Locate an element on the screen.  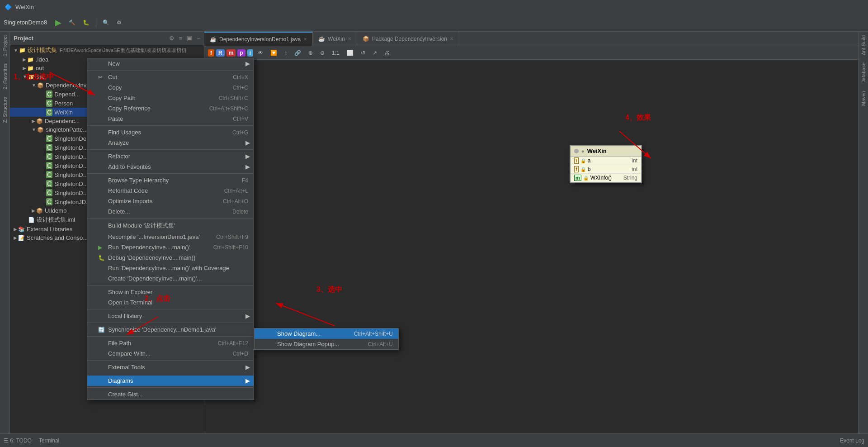
editor-btn-p: p is located at coordinates (241, 53).